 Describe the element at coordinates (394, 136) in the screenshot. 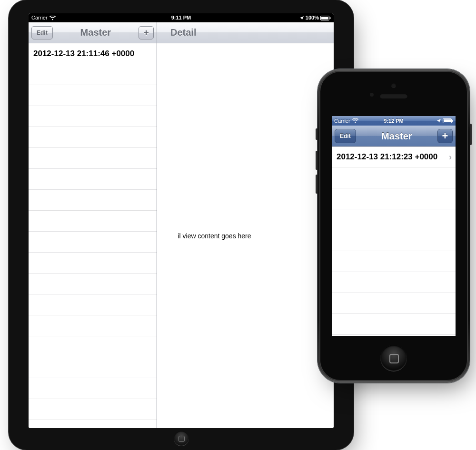

I see `iphone-navbar: Edit Master +` at that location.